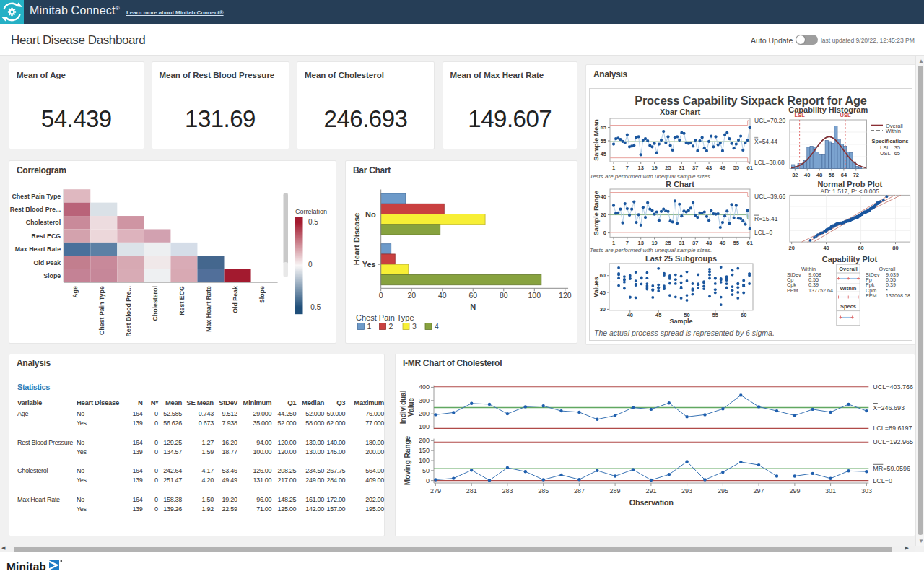 Image resolution: width=924 pixels, height=579 pixels. Describe the element at coordinates (850, 258) in the screenshot. I see `svg-text: Capability Plot` at that location.